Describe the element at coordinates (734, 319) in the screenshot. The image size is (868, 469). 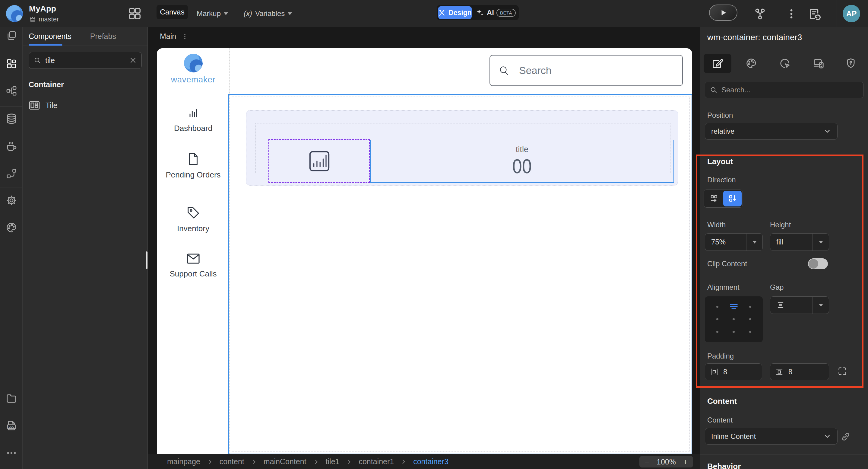
I see `align-middle-center` at that location.